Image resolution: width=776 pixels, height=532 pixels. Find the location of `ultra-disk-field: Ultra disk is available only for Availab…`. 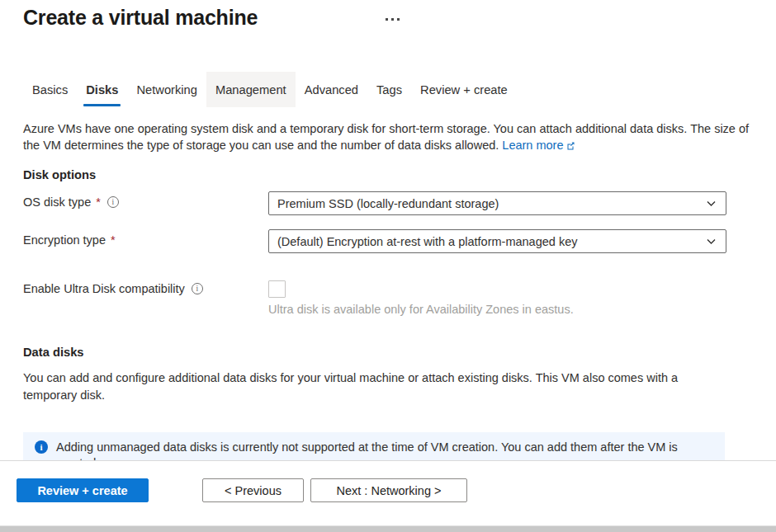

ultra-disk-field: Ultra disk is available only for Availab… is located at coordinates (421, 299).